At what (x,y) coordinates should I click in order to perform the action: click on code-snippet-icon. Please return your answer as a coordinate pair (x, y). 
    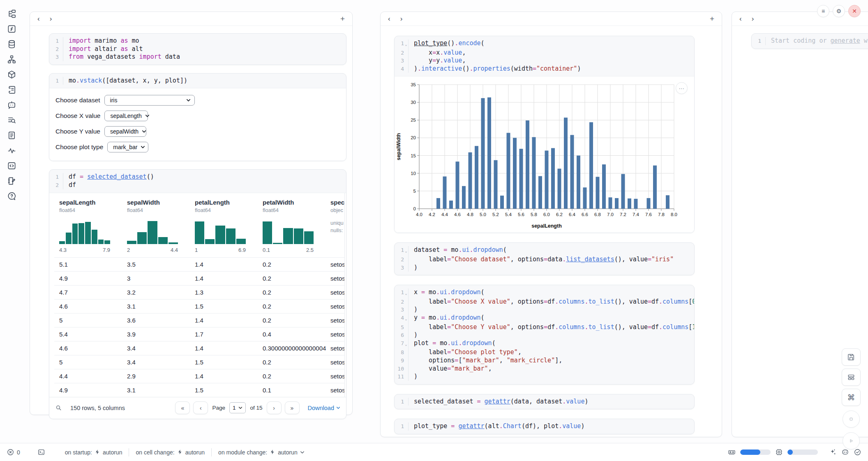
    Looking at the image, I should click on (12, 166).